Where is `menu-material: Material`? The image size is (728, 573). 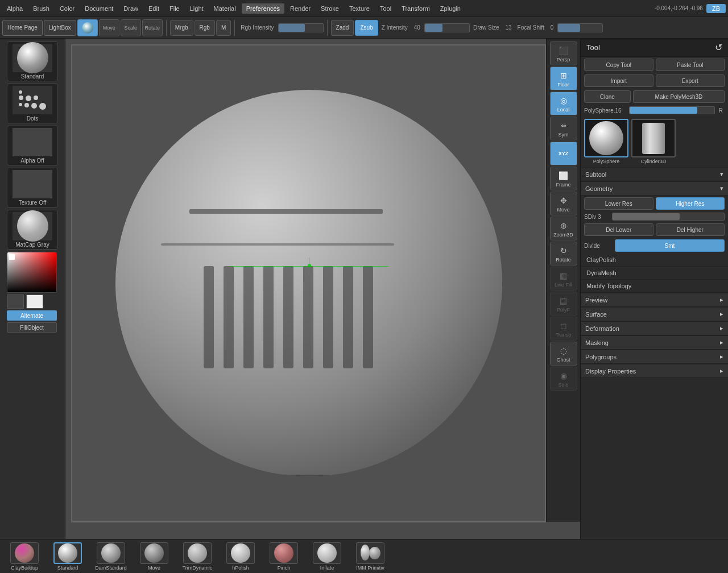
menu-material: Material is located at coordinates (225, 9).